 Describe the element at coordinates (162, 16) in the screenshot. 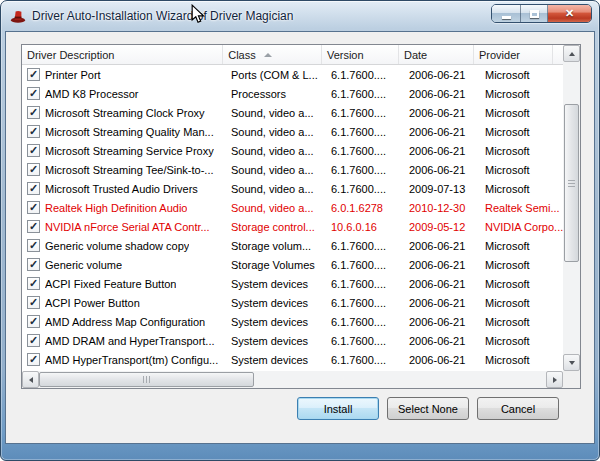

I see `window-title: Driver Auto-Installation Wizard of Drive…` at that location.